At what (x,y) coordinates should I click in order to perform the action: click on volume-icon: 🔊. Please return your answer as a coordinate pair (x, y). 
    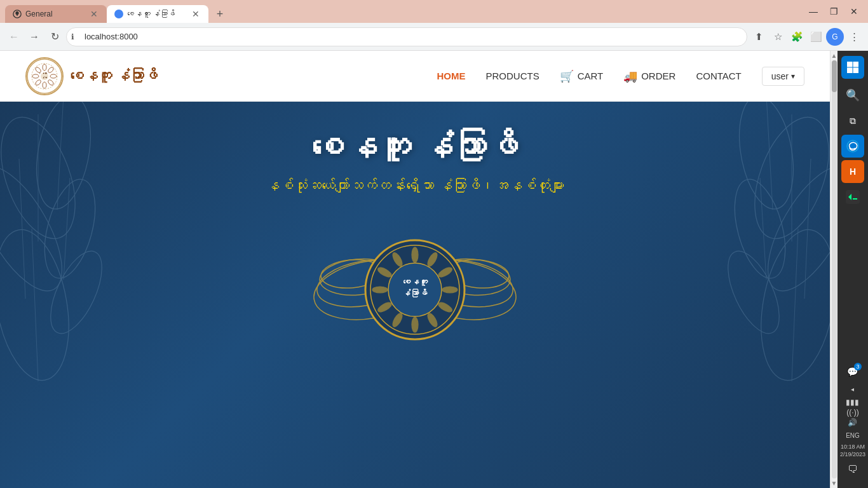
    Looking at the image, I should click on (853, 423).